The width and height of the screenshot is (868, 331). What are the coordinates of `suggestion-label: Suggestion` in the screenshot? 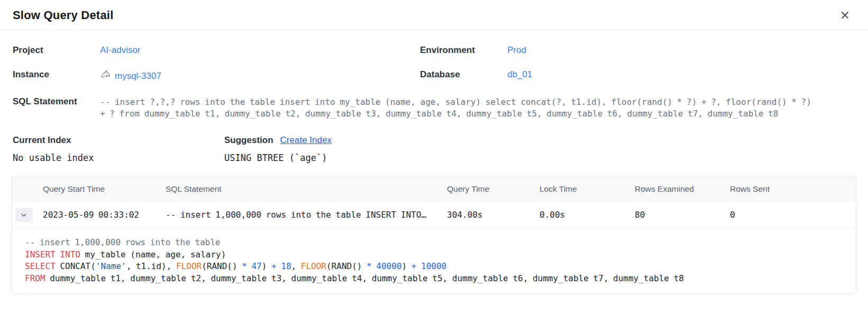 It's located at (249, 140).